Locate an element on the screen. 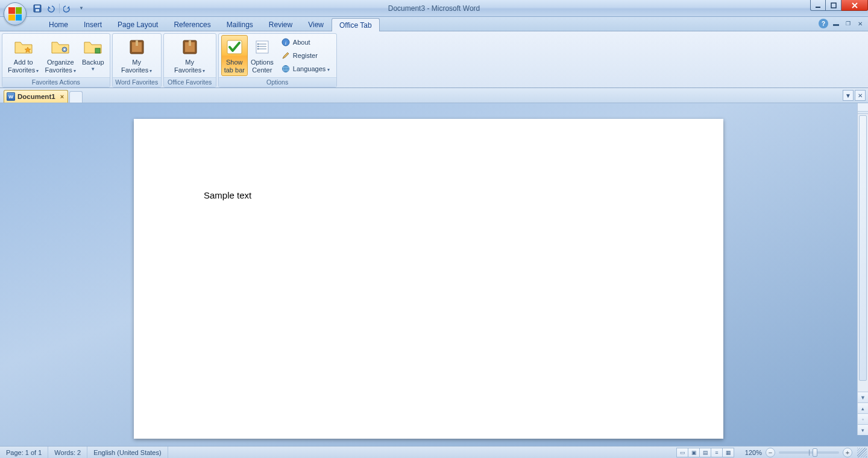 The height and width of the screenshot is (458, 868). globe-icon is located at coordinates (286, 69).